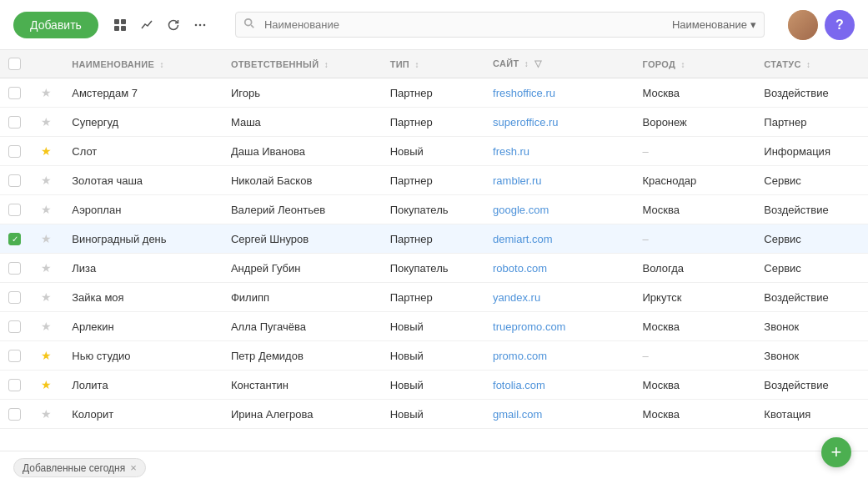 The image size is (868, 484). I want to click on row-site: gmail.com, so click(559, 414).